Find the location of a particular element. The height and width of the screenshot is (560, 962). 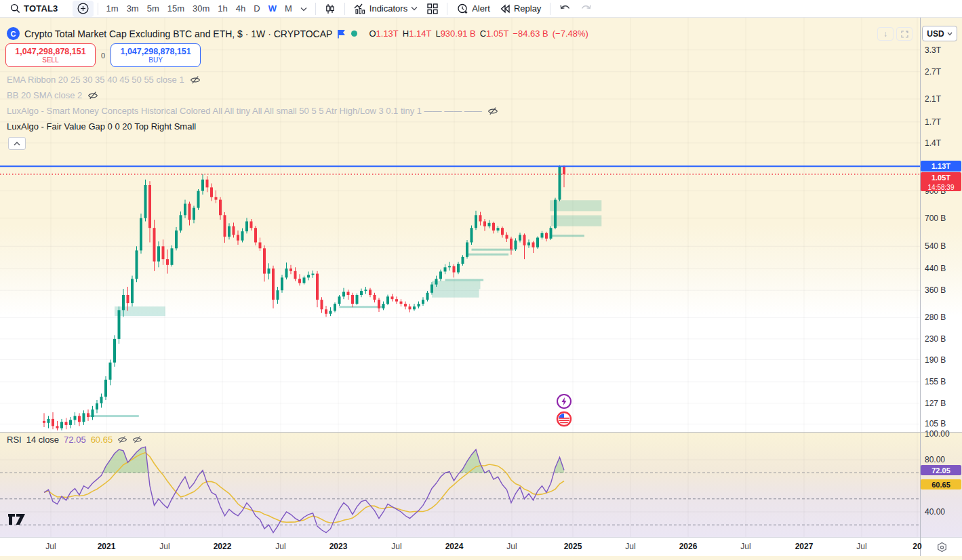

timeframe-30m: 30m is located at coordinates (201, 9).